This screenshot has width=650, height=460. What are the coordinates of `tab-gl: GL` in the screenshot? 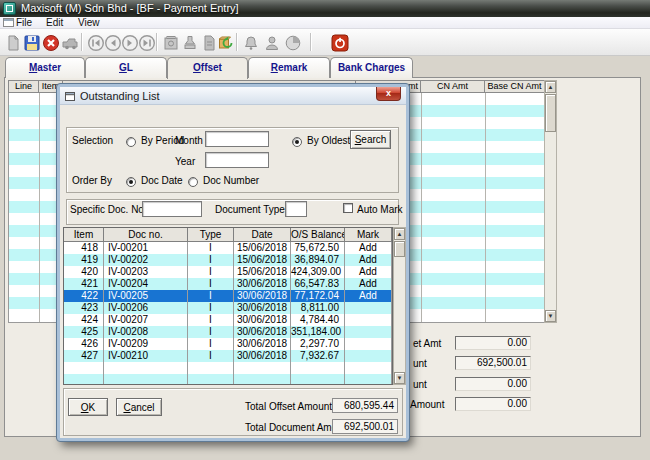 It's located at (126, 68).